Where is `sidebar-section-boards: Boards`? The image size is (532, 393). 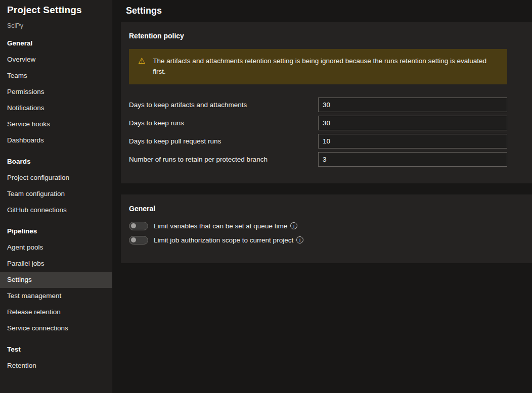 sidebar-section-boards: Boards is located at coordinates (56, 162).